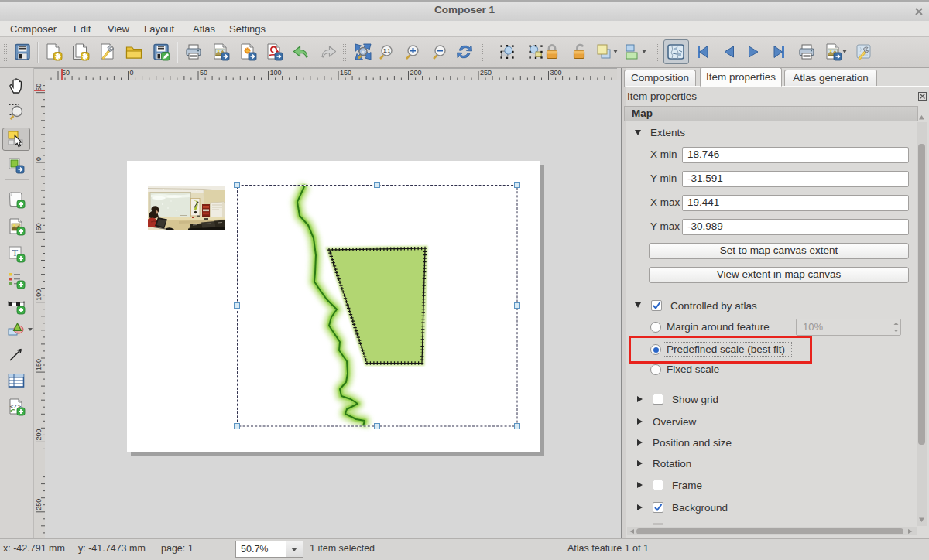 This screenshot has width=929, height=560. What do you see at coordinates (556, 73) in the screenshot?
I see `svg-text: 300` at bounding box center [556, 73].